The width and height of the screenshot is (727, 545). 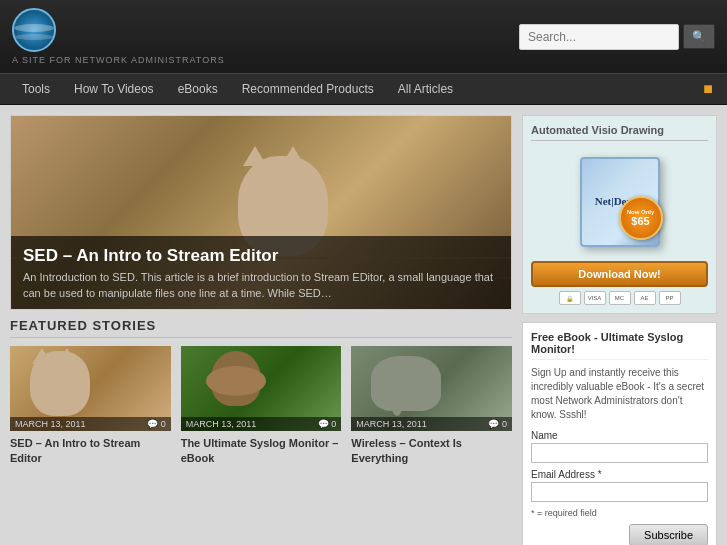 What do you see at coordinates (114, 89) in the screenshot?
I see `nav-how-to-videos: How To Videos` at bounding box center [114, 89].